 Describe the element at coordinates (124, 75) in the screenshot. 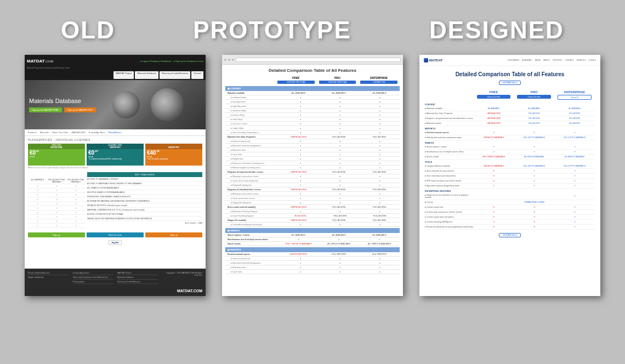

I see `nav-tab: MATDAT Project` at that location.